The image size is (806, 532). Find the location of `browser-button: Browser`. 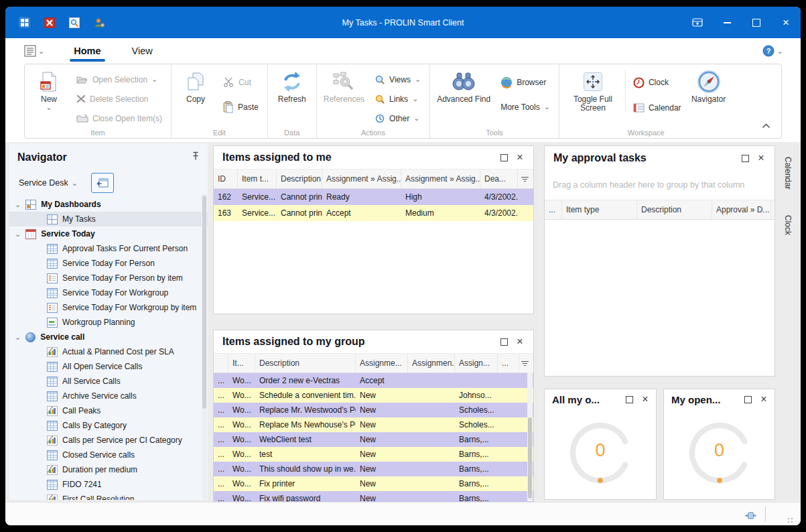

browser-button: Browser is located at coordinates (525, 82).